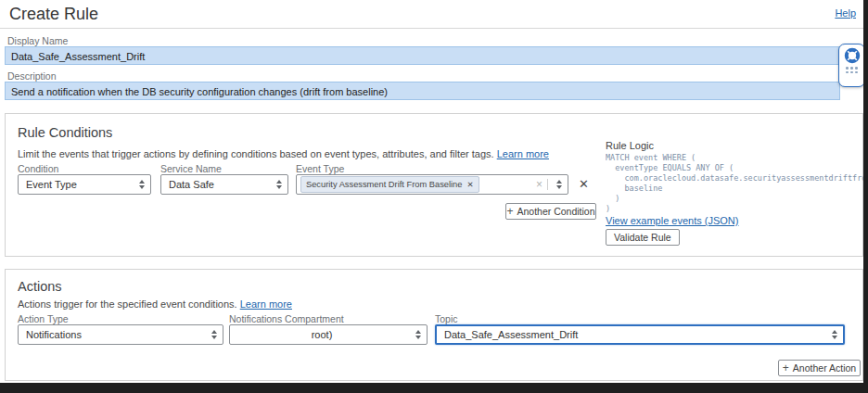 The height and width of the screenshot is (393, 868). I want to click on remove-condition-icon: ✕, so click(584, 184).